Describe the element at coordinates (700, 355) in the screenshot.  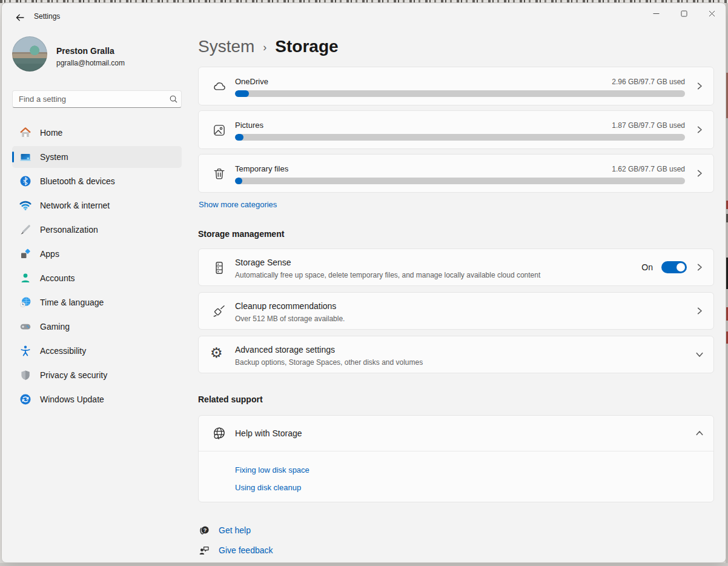
I see `chevron-down-icon` at that location.